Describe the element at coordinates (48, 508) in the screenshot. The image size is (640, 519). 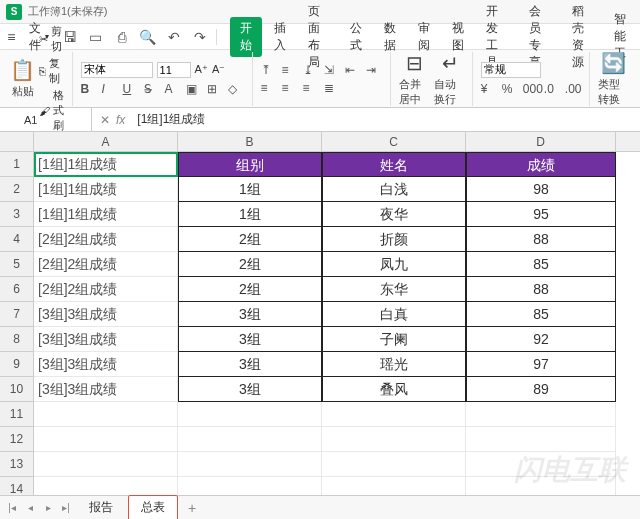
I see `sheet-nav-next-icon: ▸` at that location.